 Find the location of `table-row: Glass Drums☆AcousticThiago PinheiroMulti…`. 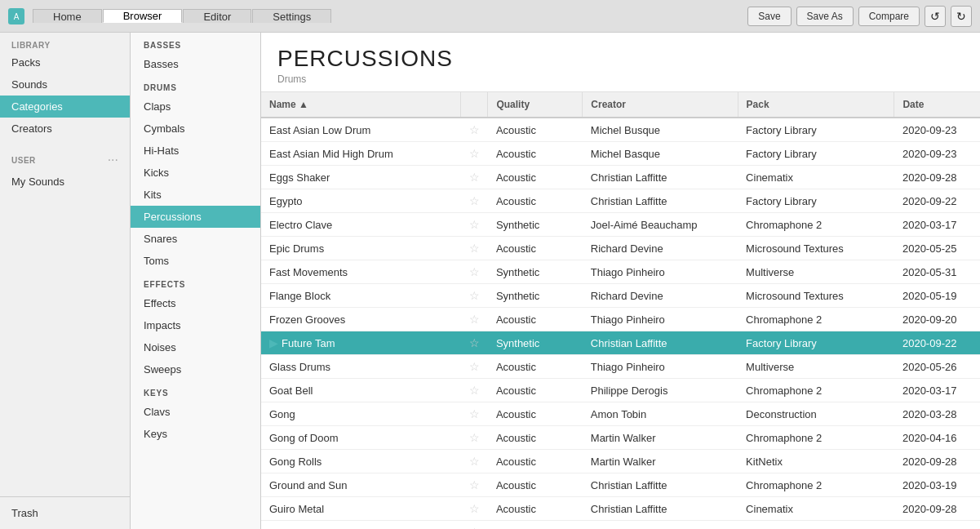

table-row: Glass Drums☆AcousticThiago PinheiroMulti… is located at coordinates (620, 367).